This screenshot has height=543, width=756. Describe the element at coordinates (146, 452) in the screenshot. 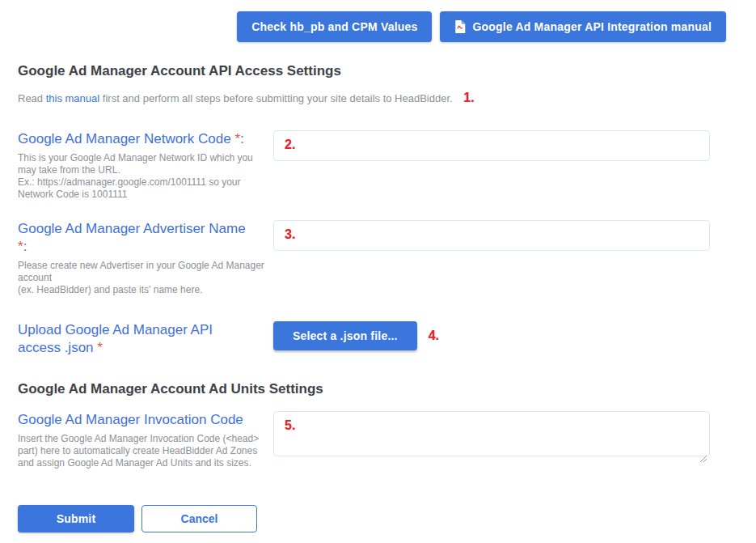

I see `invocation-code-help: Insert the Google Ad Manager Invocation …` at that location.